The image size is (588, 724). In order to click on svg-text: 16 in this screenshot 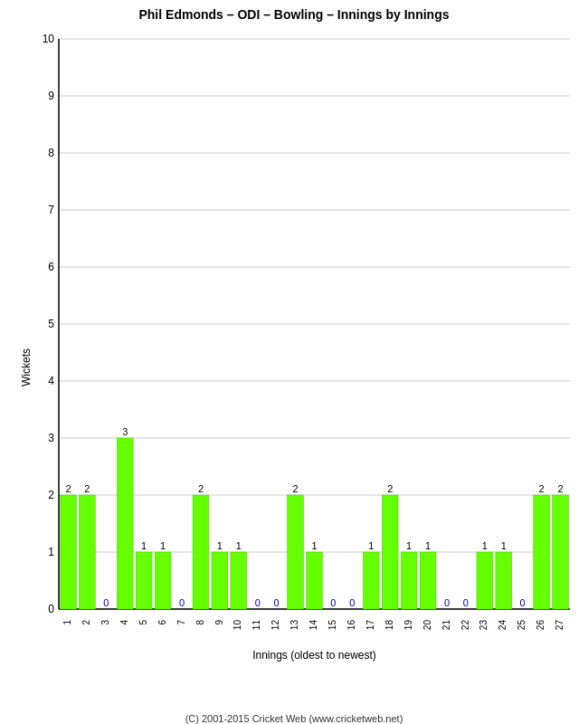, I will do `click(351, 625)`.